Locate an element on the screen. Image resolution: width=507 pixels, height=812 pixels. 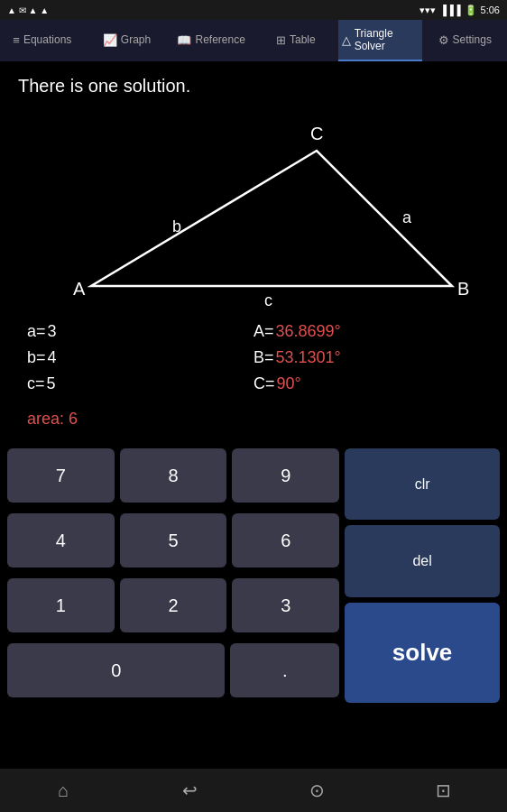
svg-text: C is located at coordinates (317, 134).